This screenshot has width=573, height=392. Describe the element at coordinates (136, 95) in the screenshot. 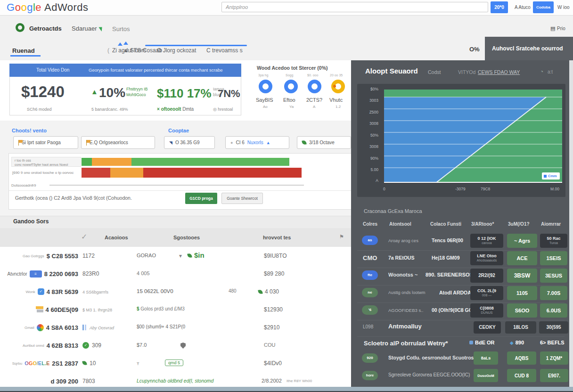

I see `stat-2-note2: Moh9Goco` at that location.